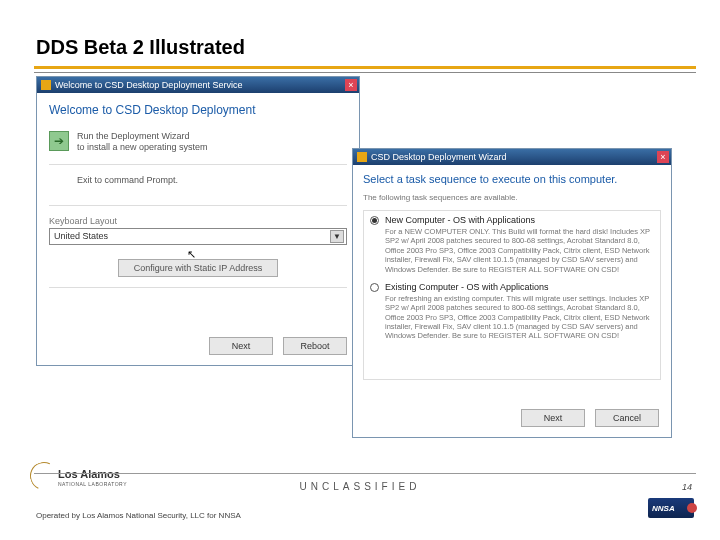  I want to click on nnsa-seal-icon, so click(692, 508).